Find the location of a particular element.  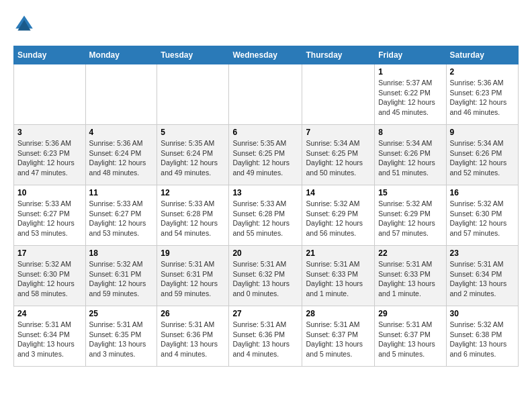

calendar-cell: 29Sunrise: 5:31 AMSunset: 6:37 PMDayligh… is located at coordinates (410, 336).